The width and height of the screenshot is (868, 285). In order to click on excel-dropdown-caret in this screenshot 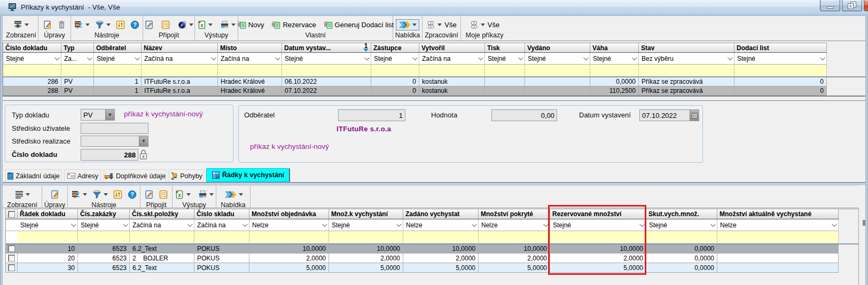, I will do `click(210, 25)`.